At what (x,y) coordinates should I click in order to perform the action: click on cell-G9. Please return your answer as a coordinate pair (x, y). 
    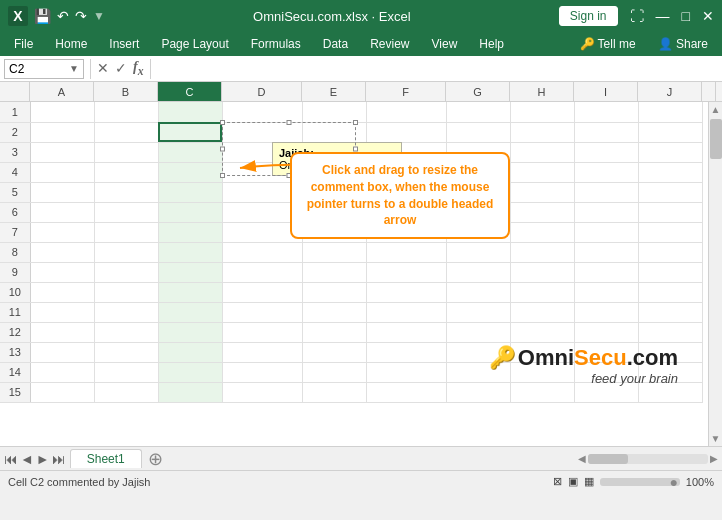
    Looking at the image, I should click on (478, 272).